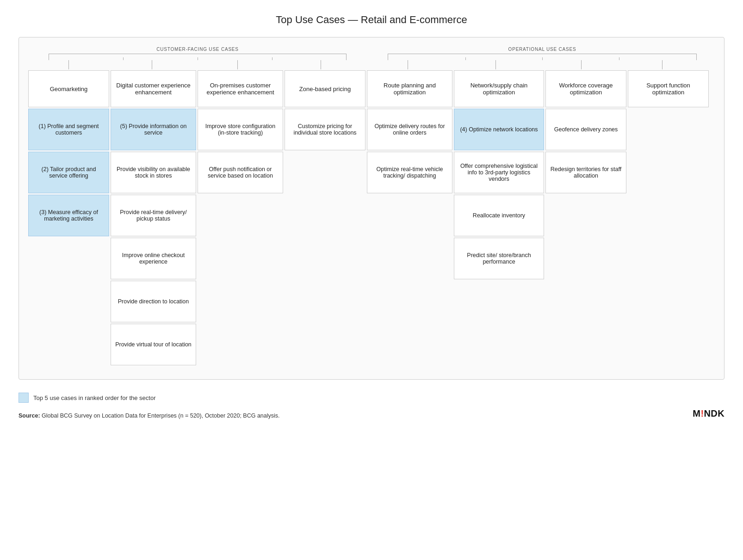 This screenshot has height=560, width=743. I want to click on table-cell: (5) Provide information on service, so click(154, 129).